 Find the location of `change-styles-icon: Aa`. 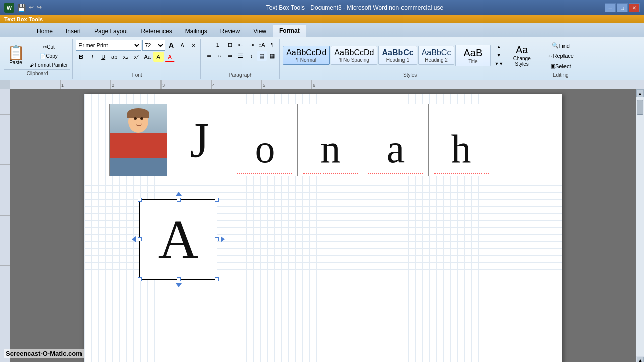

change-styles-icon: Aa is located at coordinates (522, 50).